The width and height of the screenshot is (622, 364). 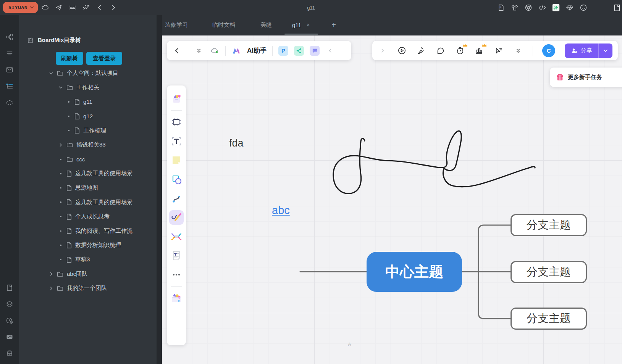 What do you see at coordinates (402, 51) in the screenshot?
I see `present-play-icon` at bounding box center [402, 51].